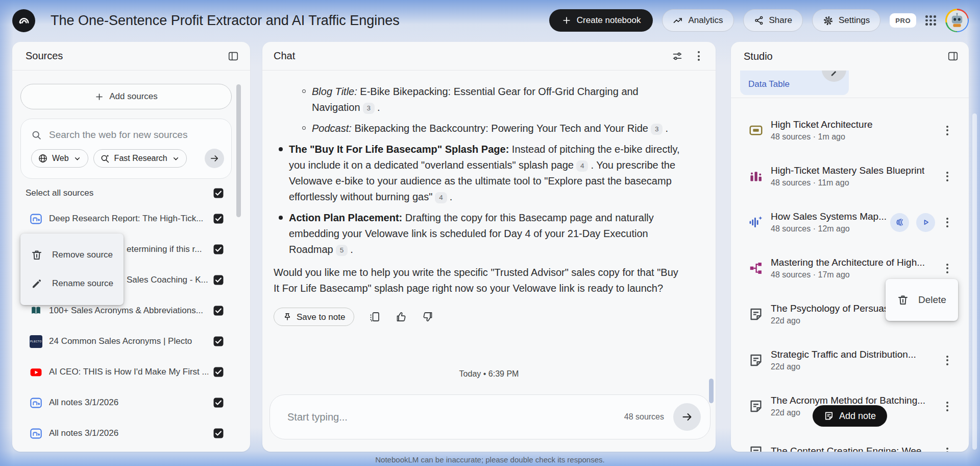  I want to click on notebooklm-logo-icon, so click(23, 20).